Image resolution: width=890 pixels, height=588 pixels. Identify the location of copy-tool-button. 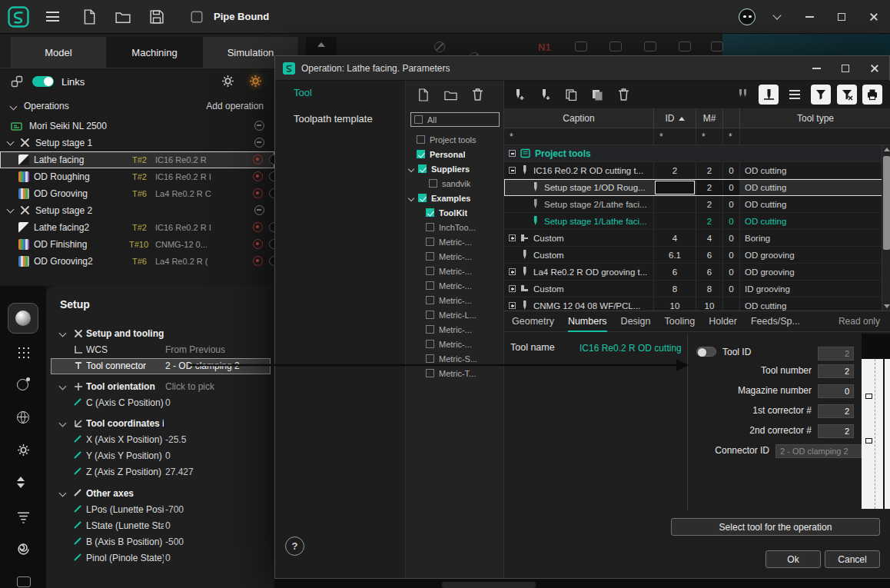
(571, 95).